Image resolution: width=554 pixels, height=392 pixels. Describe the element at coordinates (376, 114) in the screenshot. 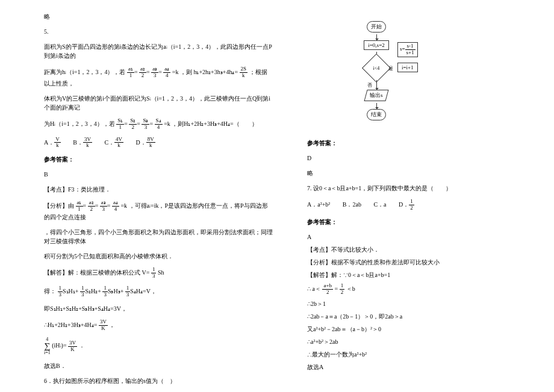

I see `flow-end: 结束` at that location.